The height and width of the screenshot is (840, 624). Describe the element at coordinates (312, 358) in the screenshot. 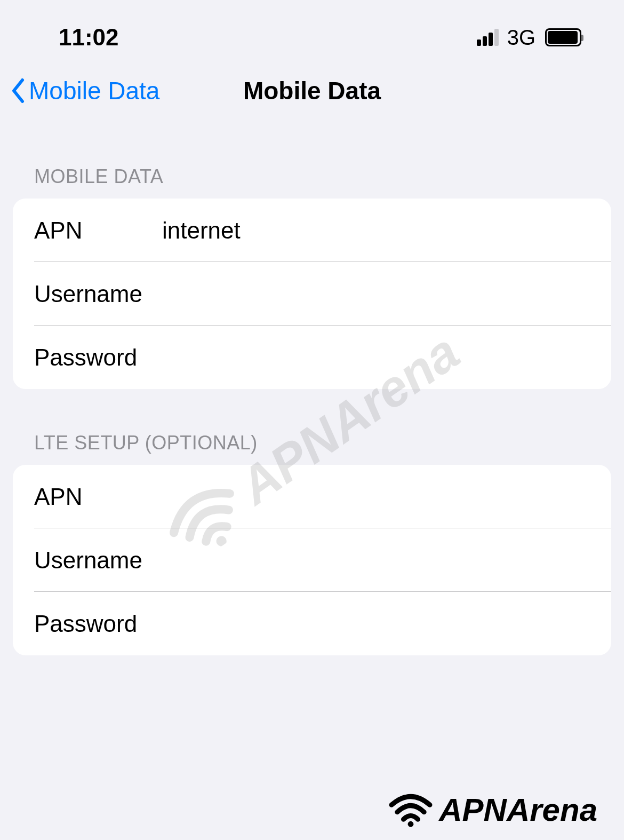

I see `password-row: Password` at that location.